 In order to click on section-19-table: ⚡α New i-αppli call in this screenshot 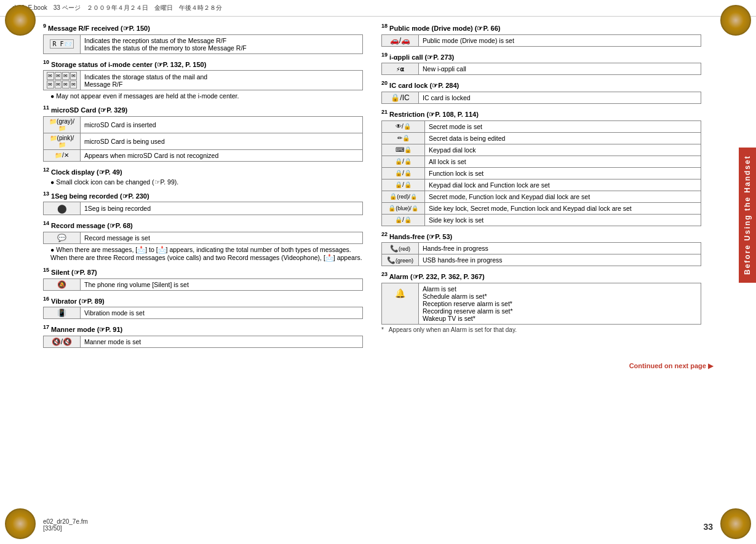, I will do `click(541, 69)`.